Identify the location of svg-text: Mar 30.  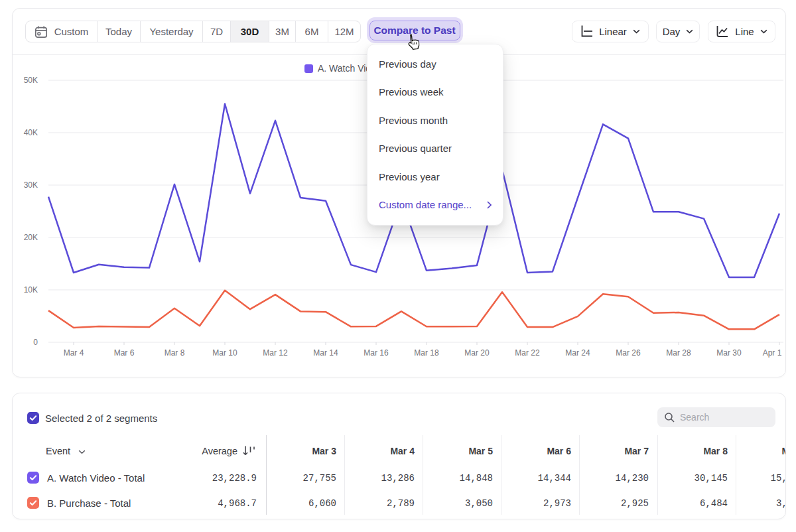
(729, 353).